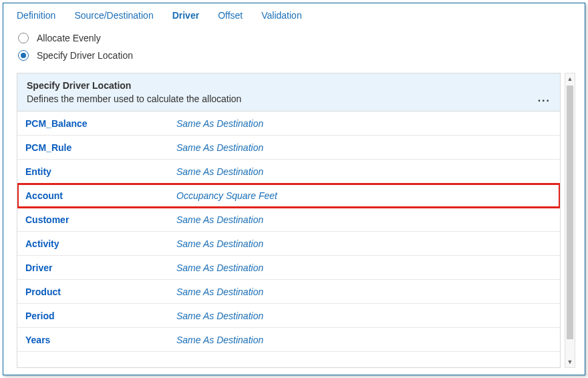  What do you see at coordinates (570, 212) in the screenshot?
I see `scroll-thumb` at bounding box center [570, 212].